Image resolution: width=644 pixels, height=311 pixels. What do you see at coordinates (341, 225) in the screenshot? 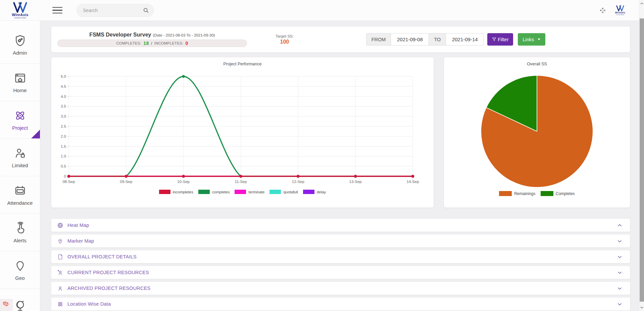
I see `accordion-heat-map: Heat Map` at bounding box center [341, 225].